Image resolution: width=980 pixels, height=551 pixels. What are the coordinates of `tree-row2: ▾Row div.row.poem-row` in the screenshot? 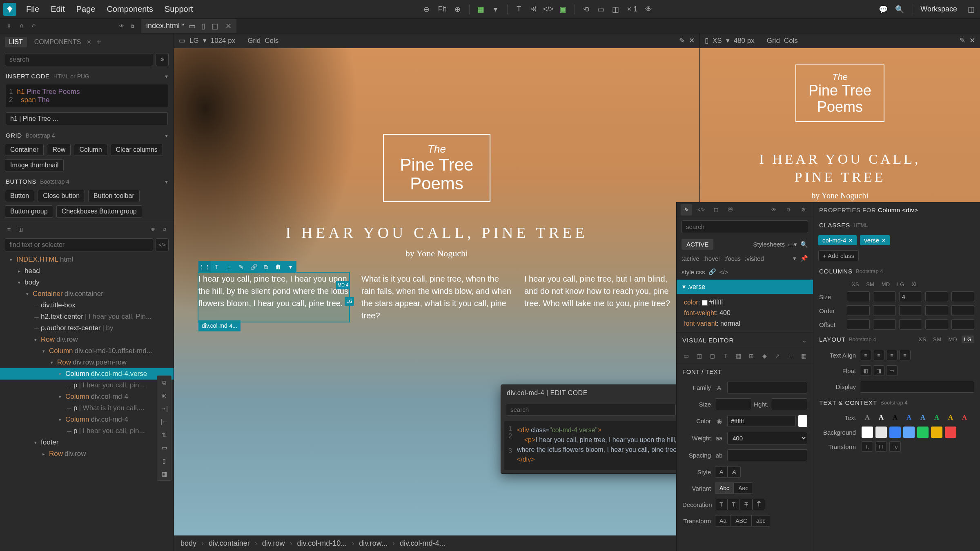 It's located at (87, 362).